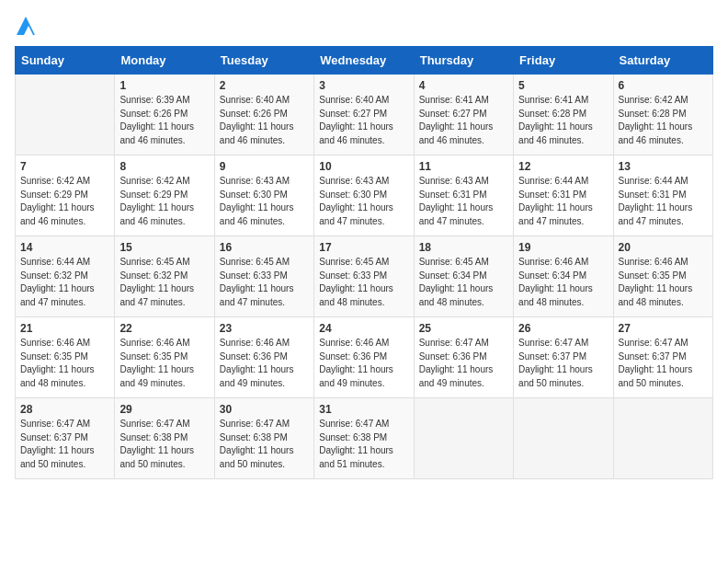 Image resolution: width=728 pixels, height=563 pixels. What do you see at coordinates (463, 196) in the screenshot?
I see `calendar-cell: 11Sunrise: 6:43 AMSunset: 6:31 PMDayligh…` at bounding box center [463, 196].